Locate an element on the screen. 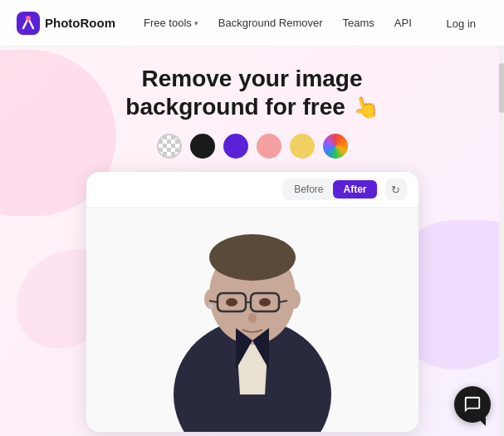 The width and height of the screenshot is (504, 436). nav-api: API is located at coordinates (404, 23).